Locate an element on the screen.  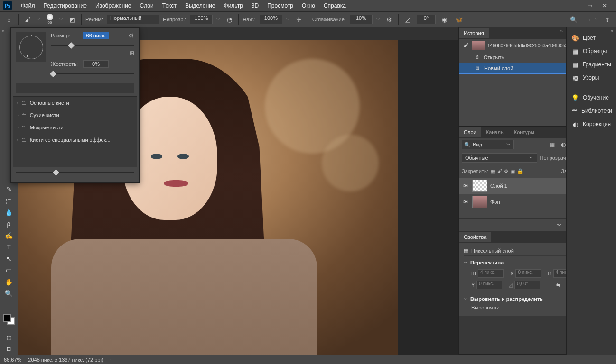
hand-tool-icon: ✋ is located at coordinates (9, 282).